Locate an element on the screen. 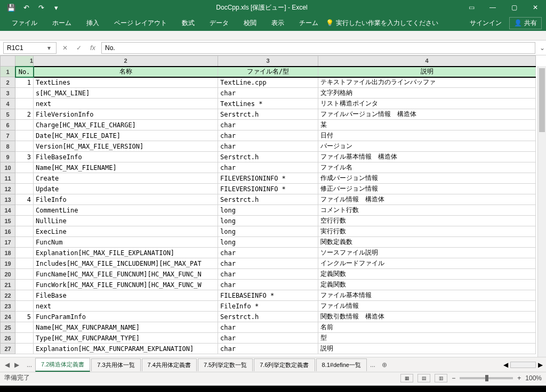  tab-home: ホーム is located at coordinates (62, 23).